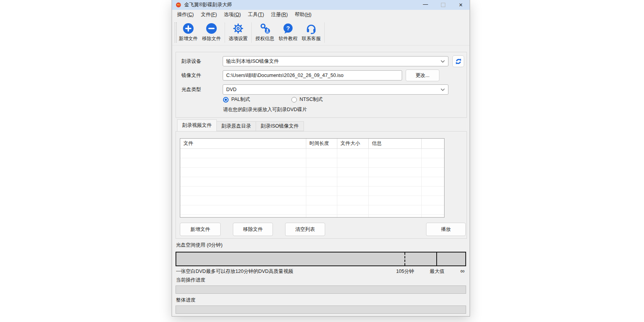 Image resolution: width=644 pixels, height=322 pixels. What do you see at coordinates (321, 85) in the screenshot?
I see `burn-settings-panel: 刻录设备 输出到本地ISO镜像文件 镜像文件 C:\Users\喵喵\Docum…` at bounding box center [321, 85].